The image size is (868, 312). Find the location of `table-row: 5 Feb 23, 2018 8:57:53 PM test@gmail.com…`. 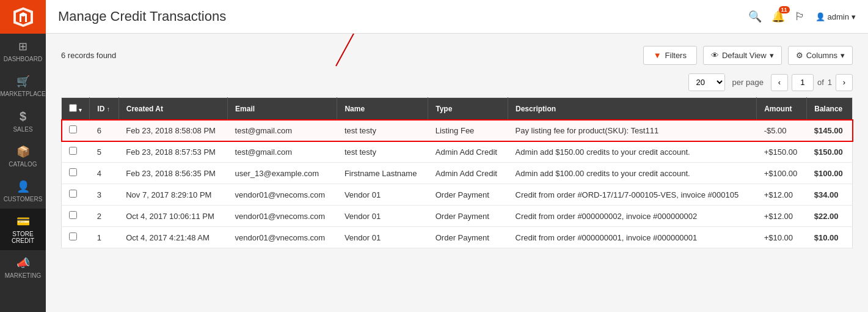

table-row: 5 Feb 23, 2018 8:57:53 PM test@gmail.com… is located at coordinates (457, 152).